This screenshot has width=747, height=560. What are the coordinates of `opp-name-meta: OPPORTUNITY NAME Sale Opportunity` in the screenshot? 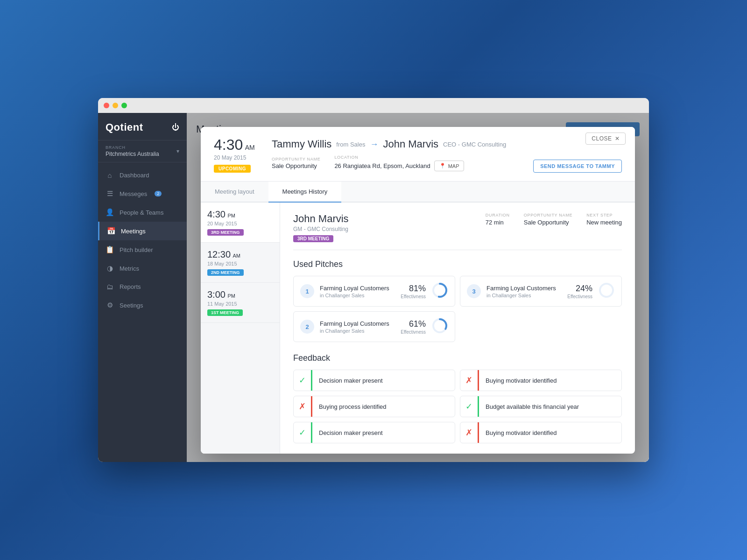 It's located at (296, 163).